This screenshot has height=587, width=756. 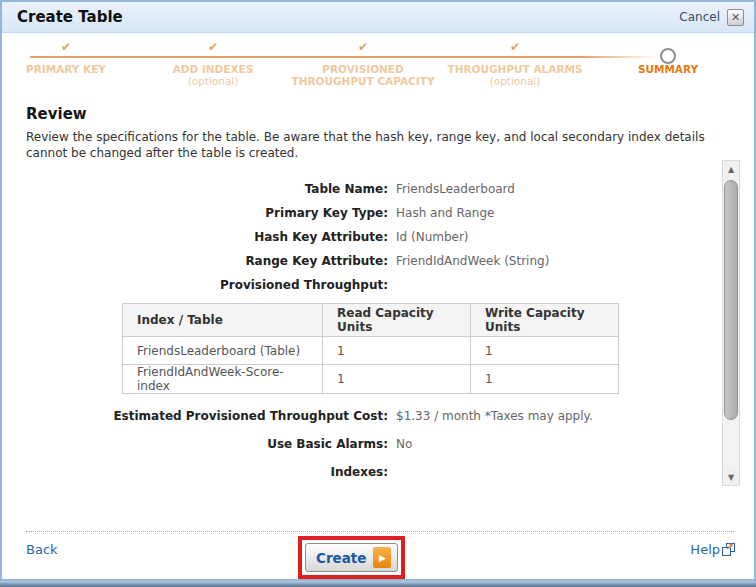 I want to click on field-table-name: Table Name: FriendsLeaderboard, so click(x=375, y=189).